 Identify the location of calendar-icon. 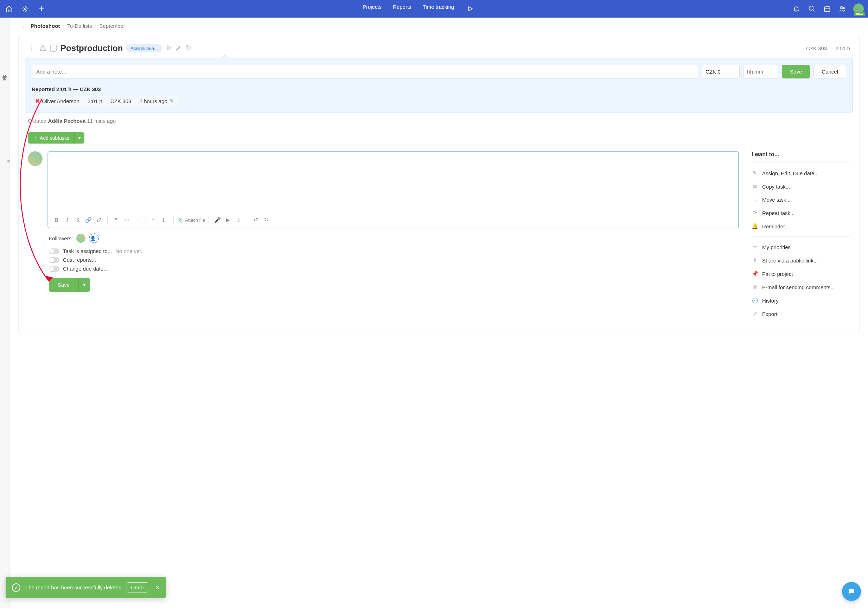
(827, 9).